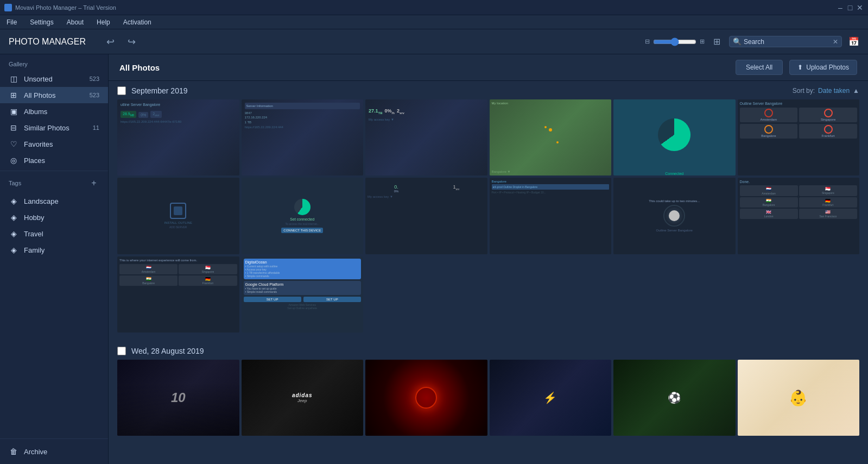 This screenshot has height=464, width=868. Describe the element at coordinates (54, 452) in the screenshot. I see `sidebar-item-archive: 🗑 Archive` at that location.